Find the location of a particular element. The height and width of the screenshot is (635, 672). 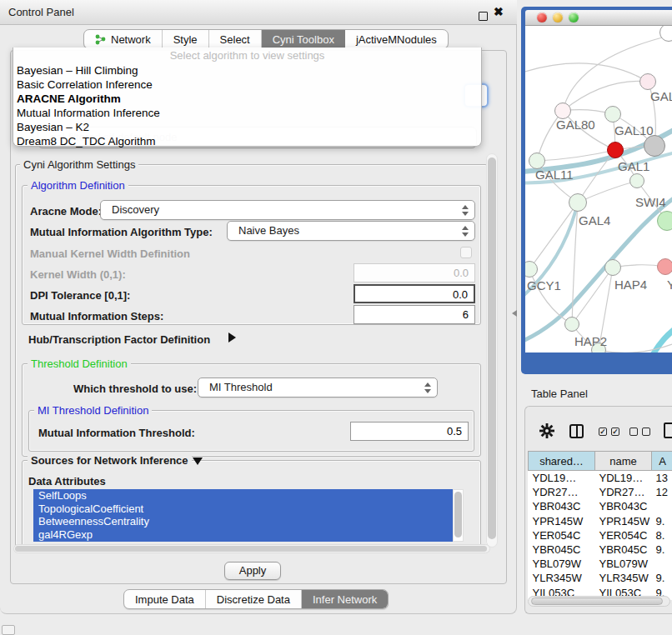

table-row: YPR145WYPR145W9. is located at coordinates (600, 522).